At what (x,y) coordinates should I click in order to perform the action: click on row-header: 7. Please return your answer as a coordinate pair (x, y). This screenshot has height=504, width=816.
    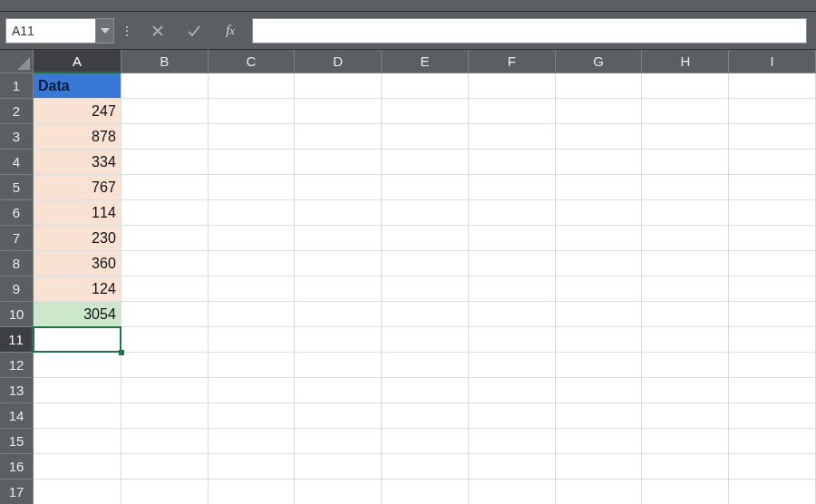
    Looking at the image, I should click on (16, 238).